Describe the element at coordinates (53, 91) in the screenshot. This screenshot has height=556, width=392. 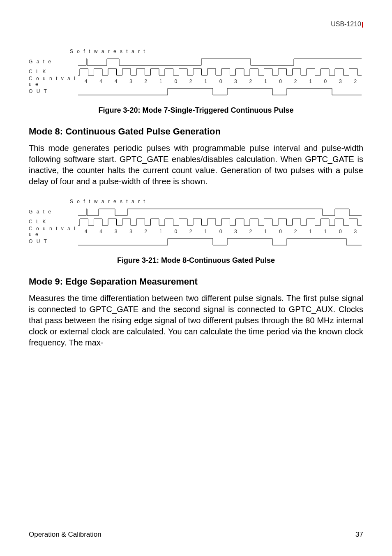
I see `out-label: O U T` at that location.